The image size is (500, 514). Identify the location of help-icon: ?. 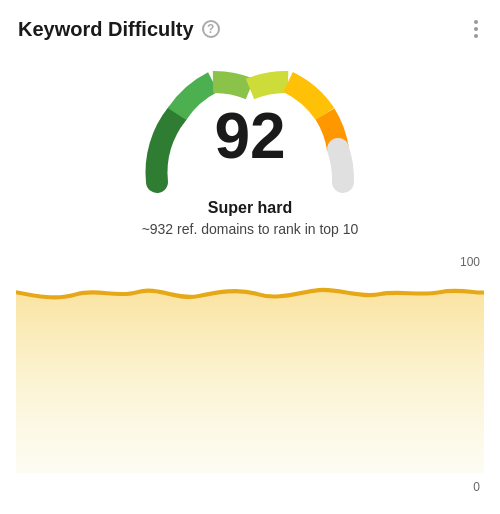
(211, 29).